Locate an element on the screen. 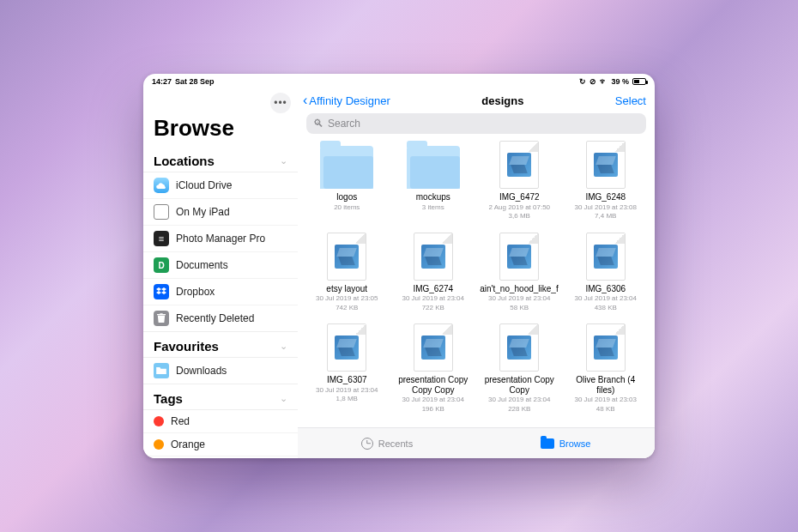 Image resolution: width=798 pixels, height=532 pixels. ipad-icon is located at coordinates (161, 212).